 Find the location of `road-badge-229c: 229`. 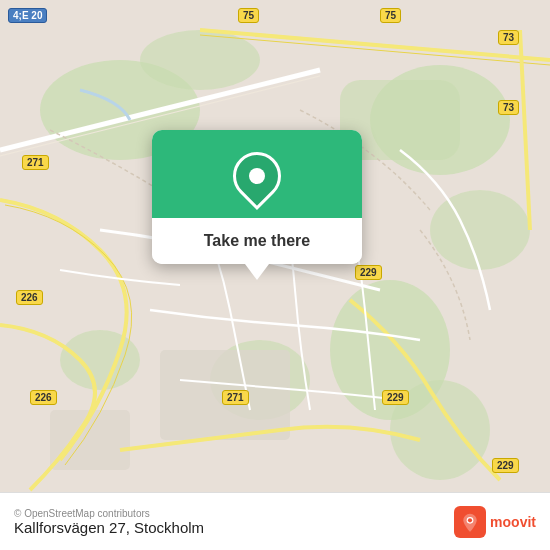

road-badge-229c: 229 is located at coordinates (506, 466).